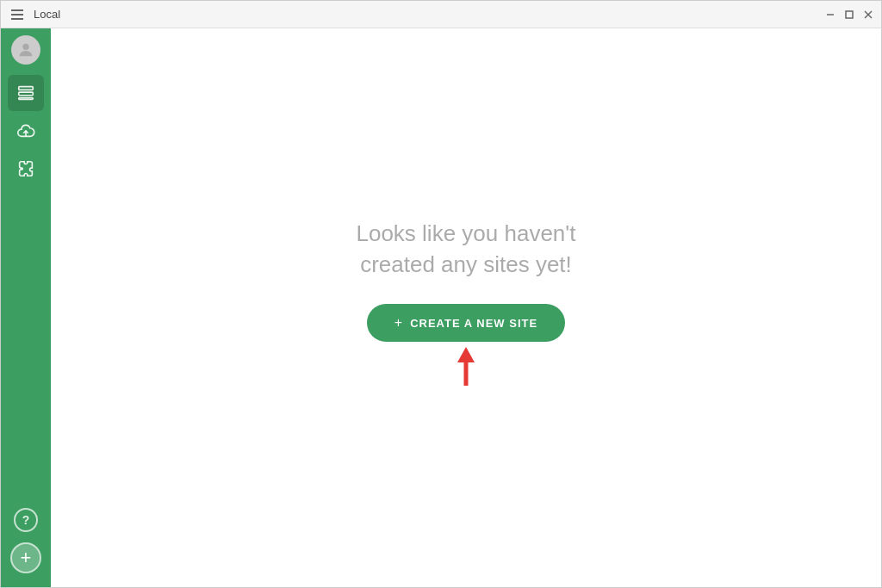 This screenshot has height=588, width=882. Describe the element at coordinates (26, 308) in the screenshot. I see `sidebar: ? +` at that location.